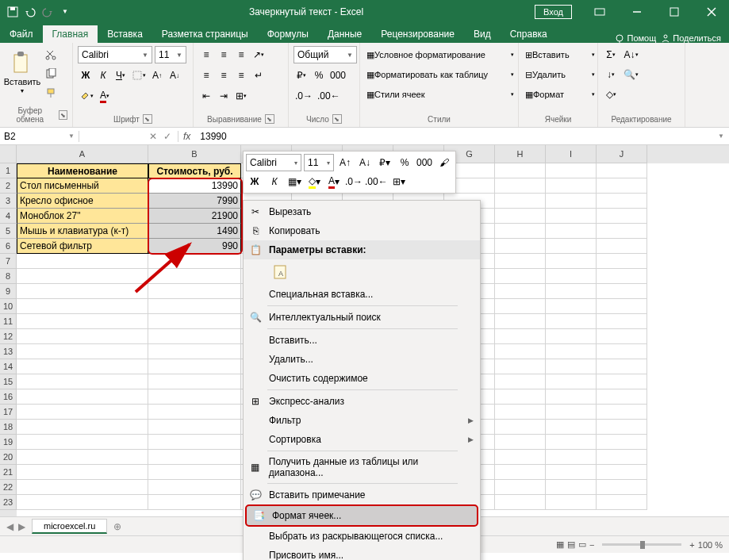 The image size is (729, 560). Describe the element at coordinates (195, 154) in the screenshot. I see `col-header: B` at that location.